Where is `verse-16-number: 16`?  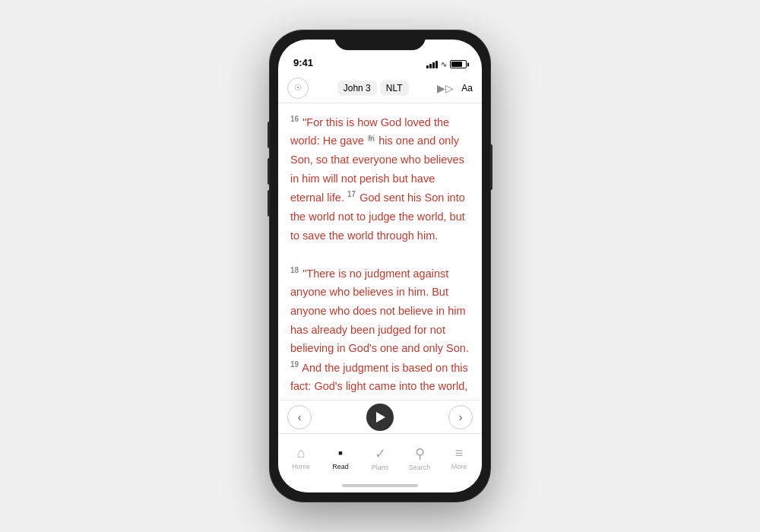
verse-16-number: 16 is located at coordinates (295, 119).